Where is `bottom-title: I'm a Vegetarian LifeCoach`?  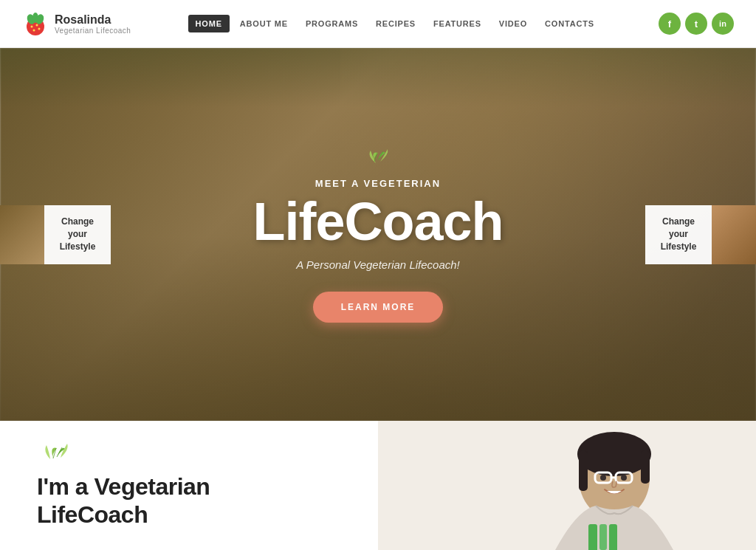 bottom-title: I'm a Vegetarian LifeCoach is located at coordinates (189, 501).